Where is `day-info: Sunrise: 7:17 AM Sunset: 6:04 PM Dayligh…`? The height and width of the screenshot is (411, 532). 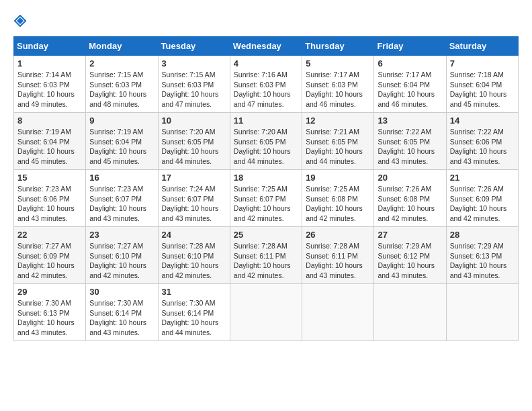 day-info: Sunrise: 7:17 AM Sunset: 6:04 PM Dayligh… is located at coordinates (410, 90).